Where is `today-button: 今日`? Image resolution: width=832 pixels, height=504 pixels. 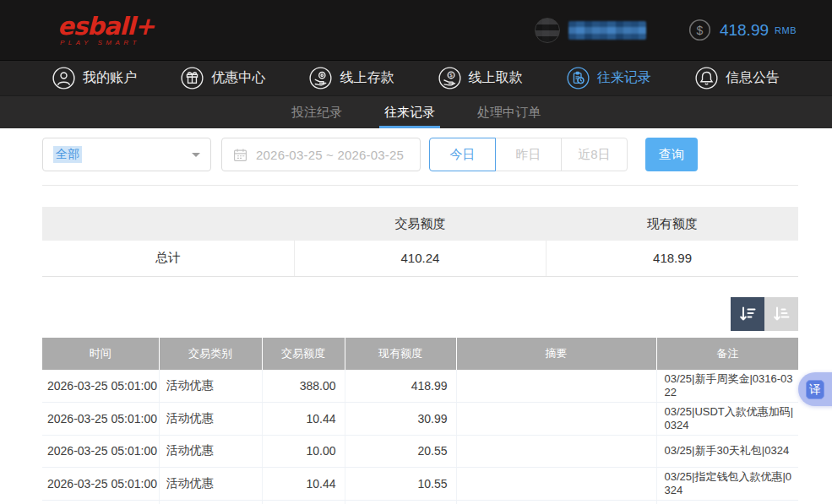
today-button: 今日 is located at coordinates (463, 154).